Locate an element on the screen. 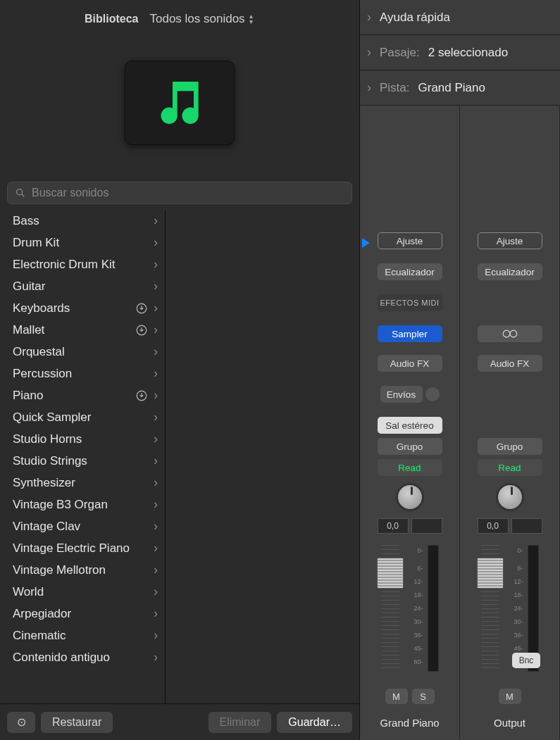 This screenshot has height=740, width=560. category-label: Studio Horns is located at coordinates (80, 439).